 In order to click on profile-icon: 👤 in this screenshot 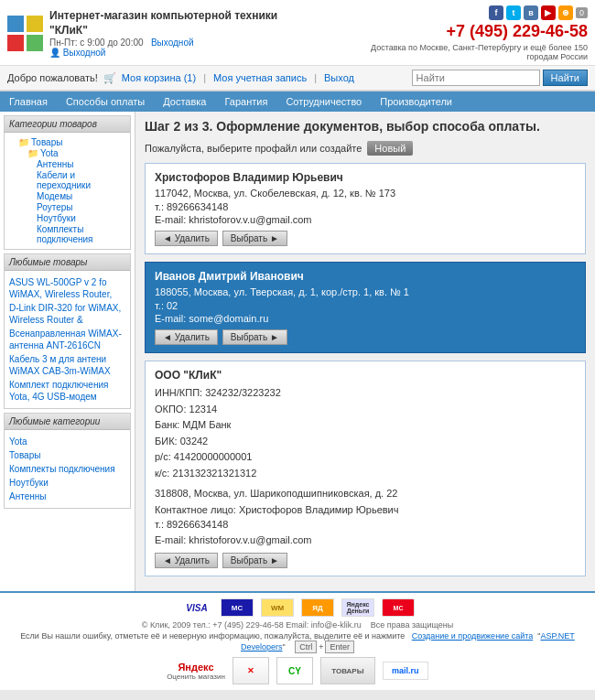, I will do `click(55, 53)`.